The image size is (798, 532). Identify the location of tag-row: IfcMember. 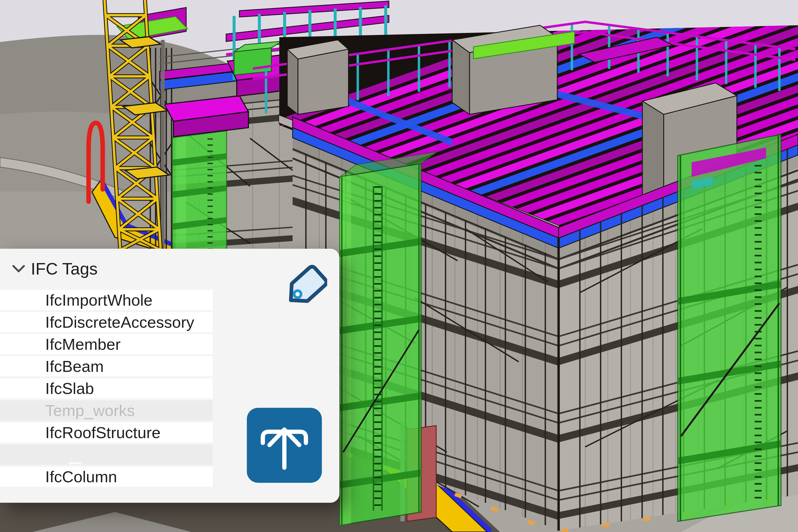
(107, 344).